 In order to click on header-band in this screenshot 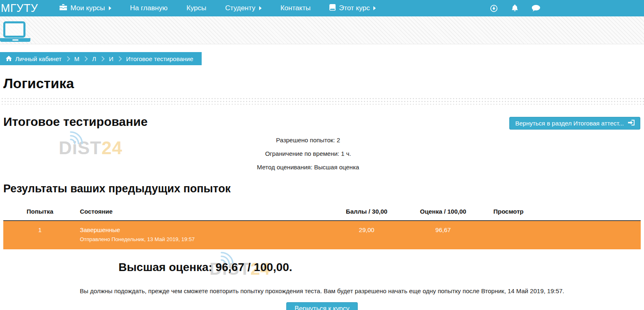, I will do `click(322, 30)`.